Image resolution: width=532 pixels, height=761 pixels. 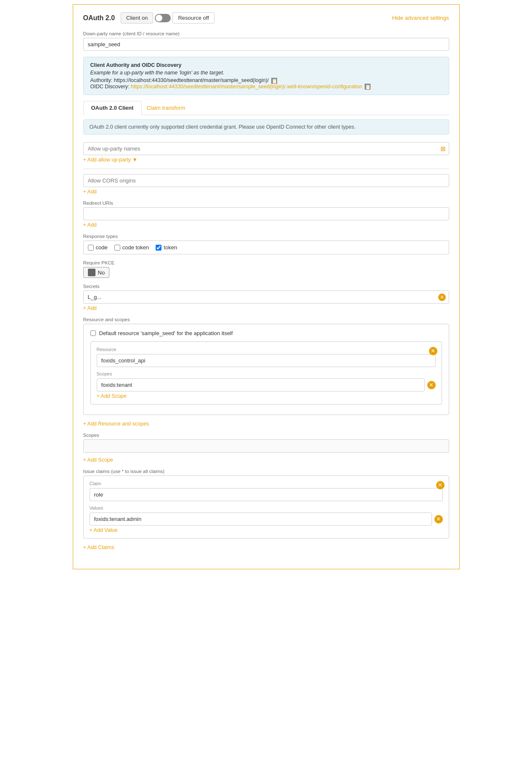 What do you see at coordinates (99, 18) in the screenshot?
I see `oauth-title: OAuth 2.0` at bounding box center [99, 18].